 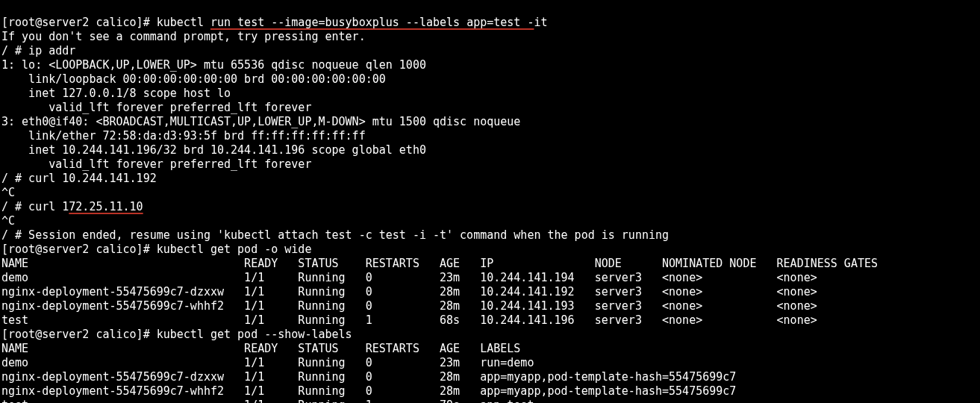 What do you see at coordinates (213, 65) in the screenshot?
I see `output-line: 1: lo: <LOOPBACK,UP,LOWER_UP> mtu 65536 …` at bounding box center [213, 65].